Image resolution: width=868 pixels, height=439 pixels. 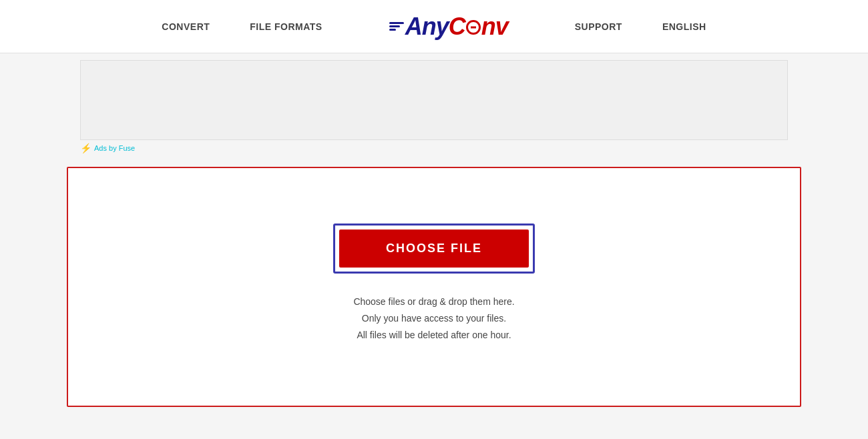 What do you see at coordinates (434, 100) in the screenshot?
I see `ad-banner` at bounding box center [434, 100].